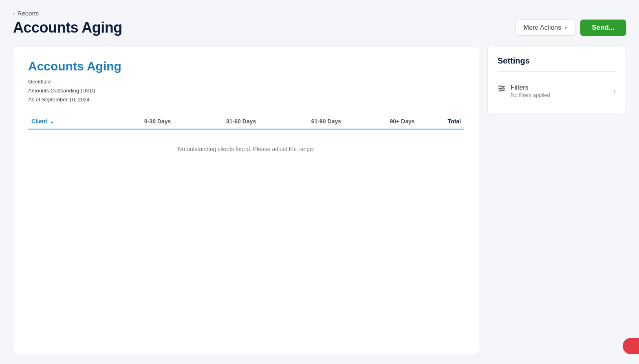  Describe the element at coordinates (557, 80) in the screenshot. I see `settings-panel: Settings` at that location.